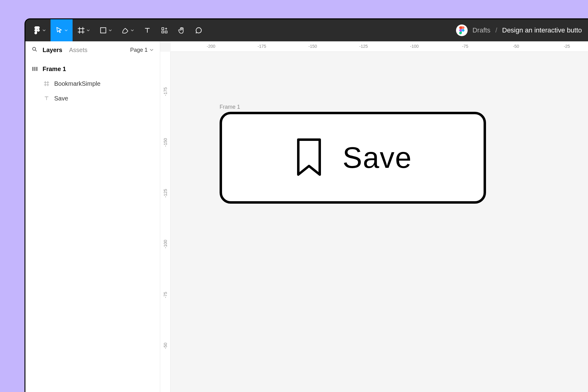 This screenshot has height=392, width=588. I want to click on shape-tool-button, so click(106, 30).